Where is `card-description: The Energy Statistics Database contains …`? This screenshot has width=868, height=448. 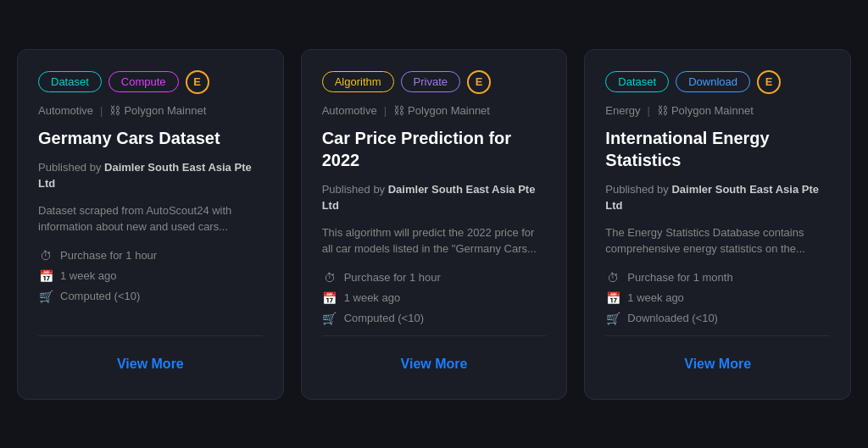 card-description: The Energy Statistics Database contains … is located at coordinates (717, 241).